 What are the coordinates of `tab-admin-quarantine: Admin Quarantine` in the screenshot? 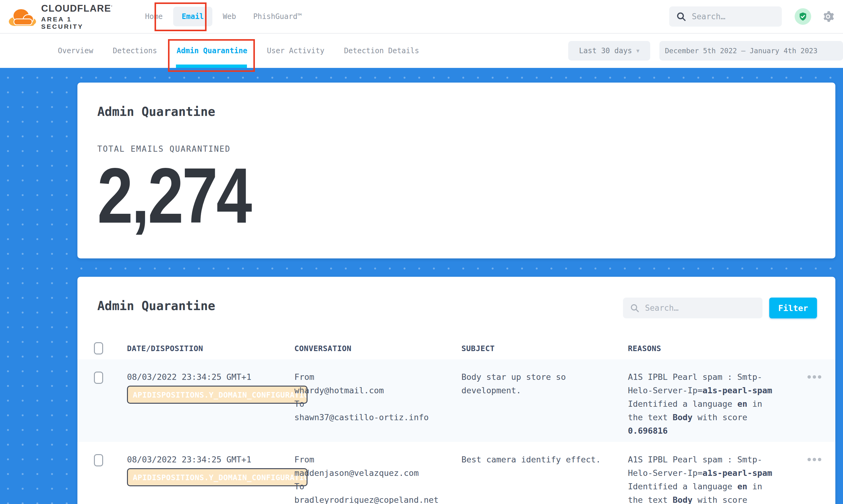 It's located at (212, 51).